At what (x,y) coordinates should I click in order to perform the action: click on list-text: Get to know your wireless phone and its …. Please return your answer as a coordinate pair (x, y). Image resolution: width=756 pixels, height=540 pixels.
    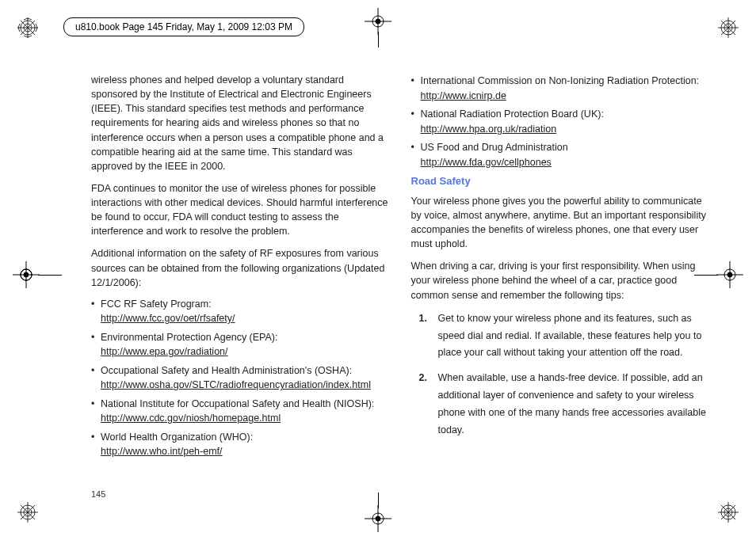
    Looking at the image, I should click on (571, 336).